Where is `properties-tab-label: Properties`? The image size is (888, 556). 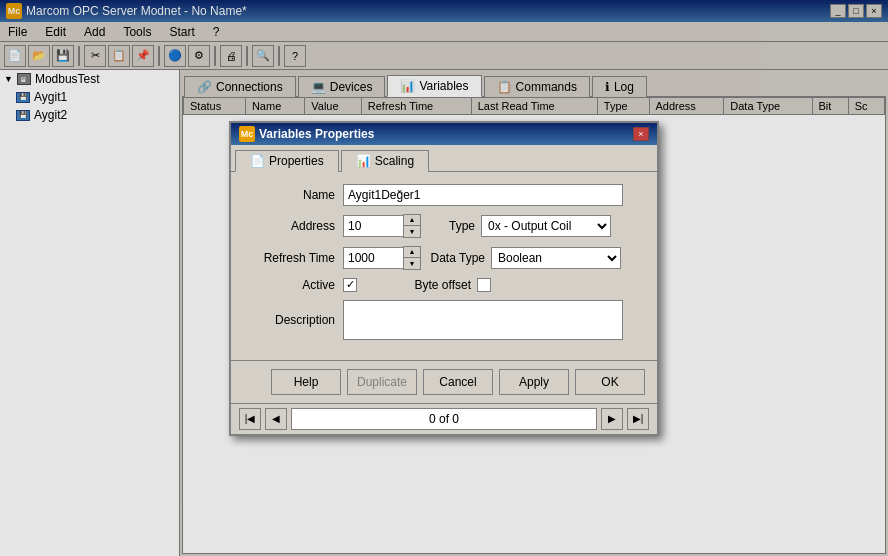 properties-tab-label: Properties is located at coordinates (296, 161).